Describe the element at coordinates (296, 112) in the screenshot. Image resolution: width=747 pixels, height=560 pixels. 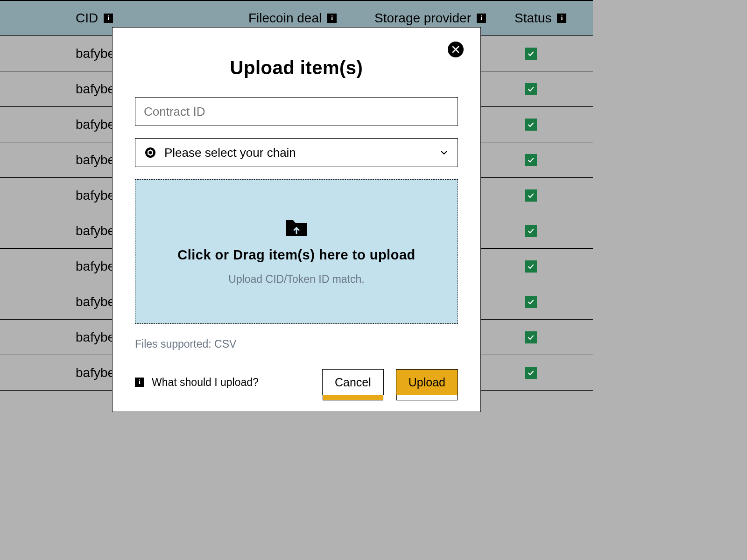
I see `contract-id-input` at that location.